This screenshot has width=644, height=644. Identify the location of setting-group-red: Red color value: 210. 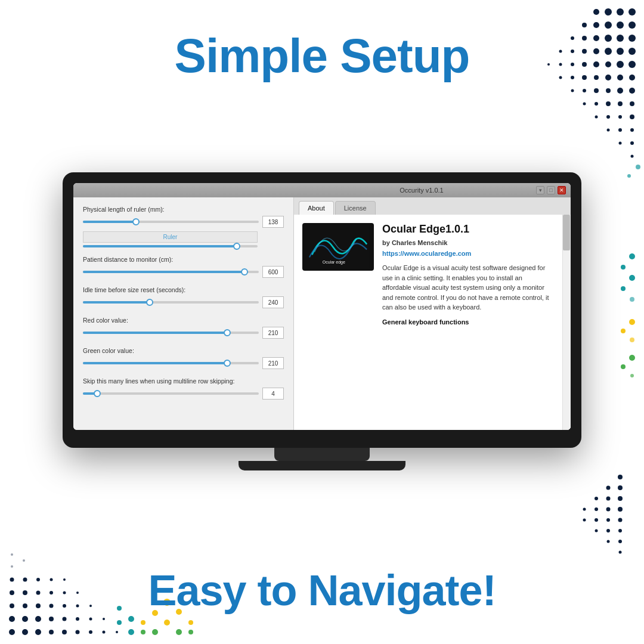
(184, 328).